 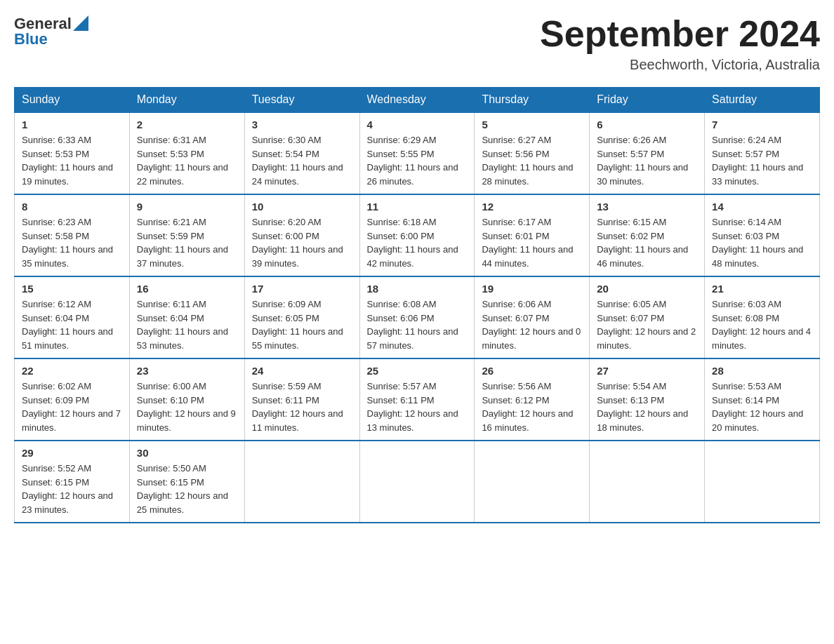 What do you see at coordinates (646, 338) in the screenshot?
I see `daylight-label: Daylight: 12 hours and 2 minutes.` at bounding box center [646, 338].